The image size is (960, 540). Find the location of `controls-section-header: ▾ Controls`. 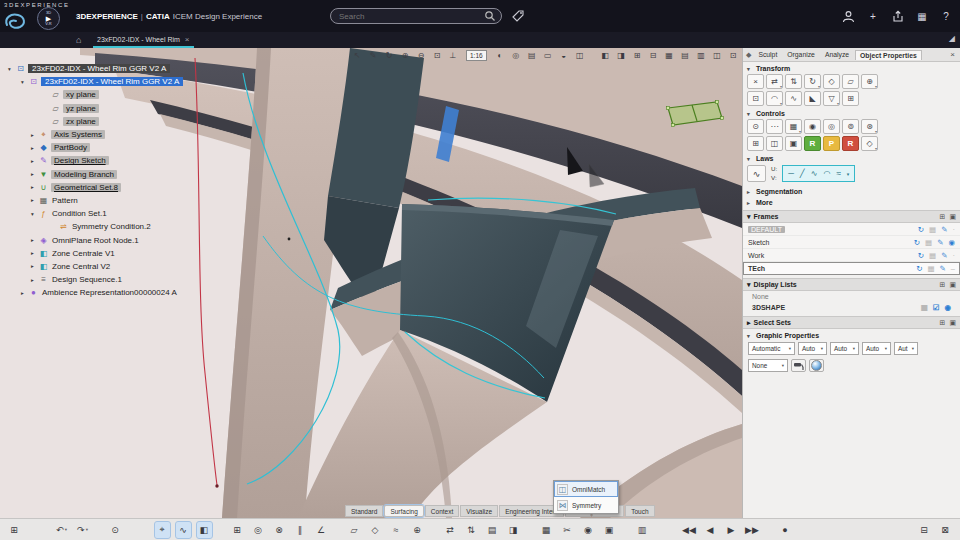

controls-section-header: ▾ Controls is located at coordinates (852, 112).